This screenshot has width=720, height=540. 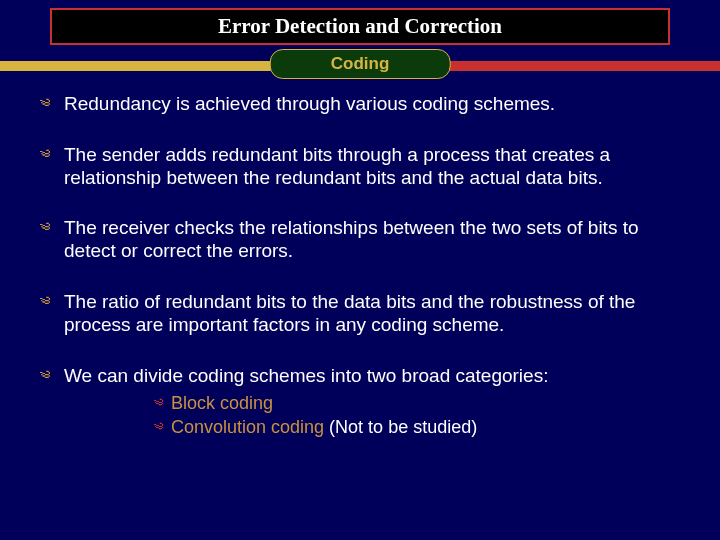 I want to click on list-item-text: We can divide coding schemes into two br…, so click(x=306, y=376).